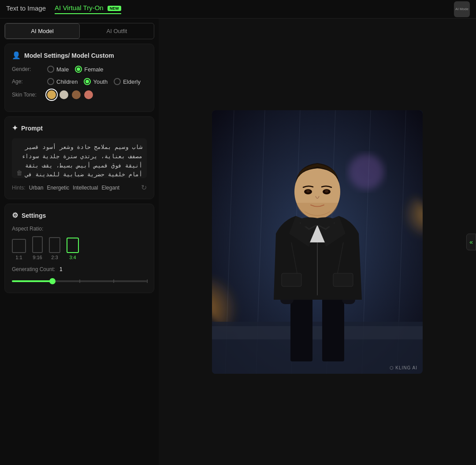  Describe the element at coordinates (15, 215) in the screenshot. I see `settings-icon: ⚙` at that location.